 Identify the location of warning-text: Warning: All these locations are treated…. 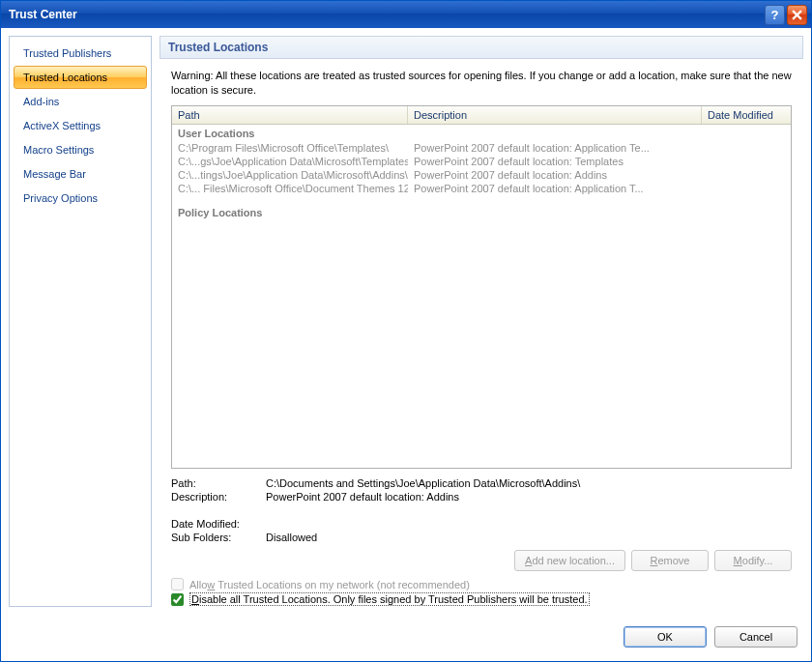
(481, 87).